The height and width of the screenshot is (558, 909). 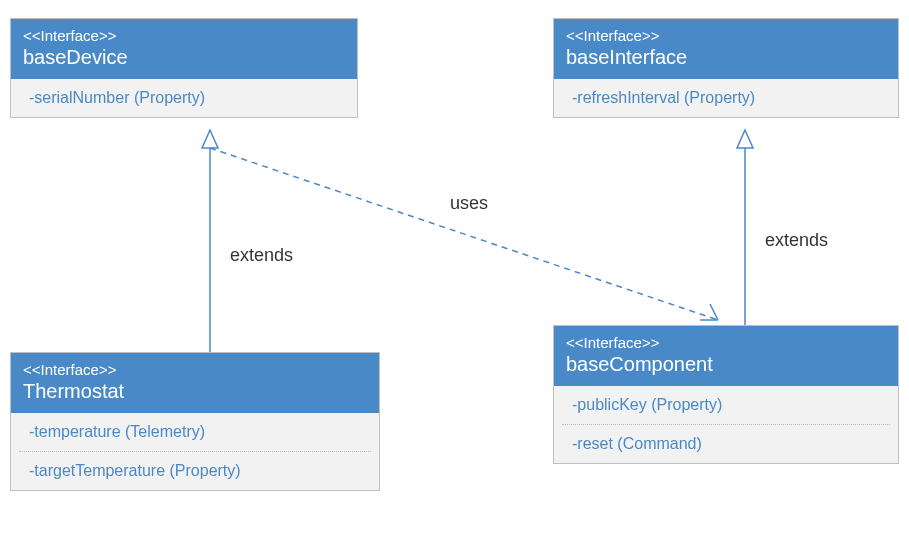 I want to click on uses-arrowhead, so click(x=709, y=312).